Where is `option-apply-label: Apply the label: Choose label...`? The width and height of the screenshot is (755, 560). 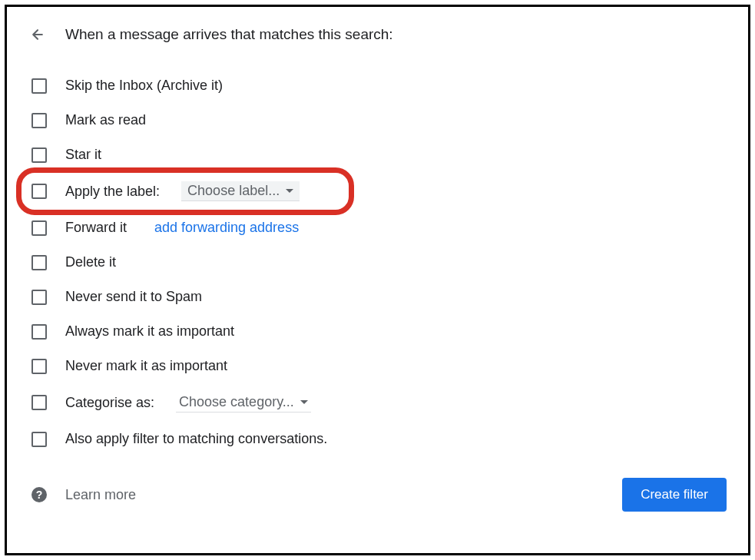
option-apply-label: Apply the label: Choose label... is located at coordinates (378, 191).